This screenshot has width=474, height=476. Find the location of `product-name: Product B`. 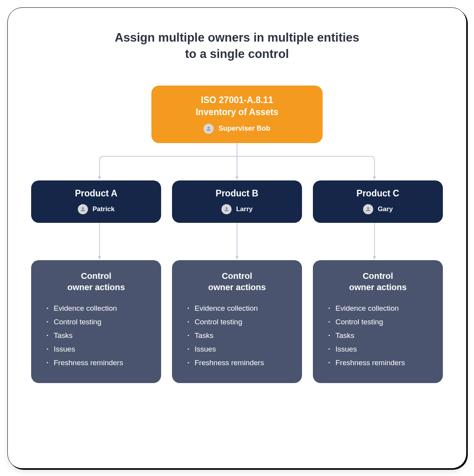

product-name: Product B is located at coordinates (237, 194).